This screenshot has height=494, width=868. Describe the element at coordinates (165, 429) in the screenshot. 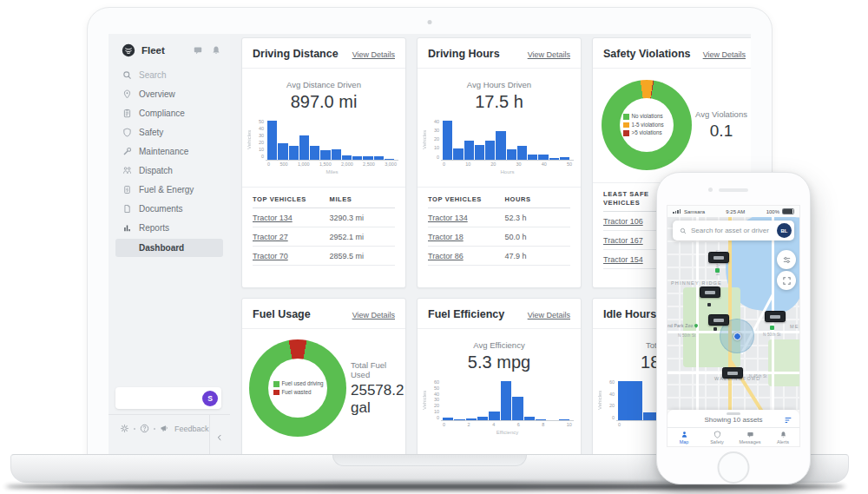

I see `megaphone-icon` at that location.